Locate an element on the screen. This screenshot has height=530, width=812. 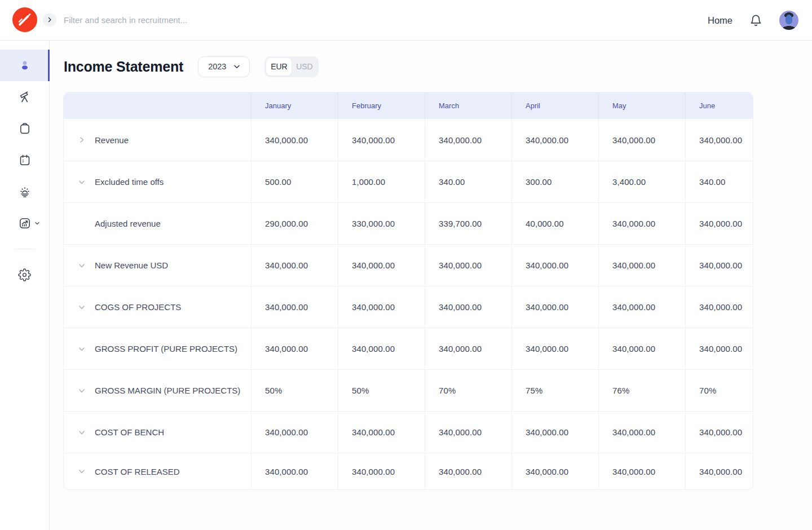
table-row: GROSS PROFIT (PURE PROJECTS)340,000.0034… is located at coordinates (408, 348).